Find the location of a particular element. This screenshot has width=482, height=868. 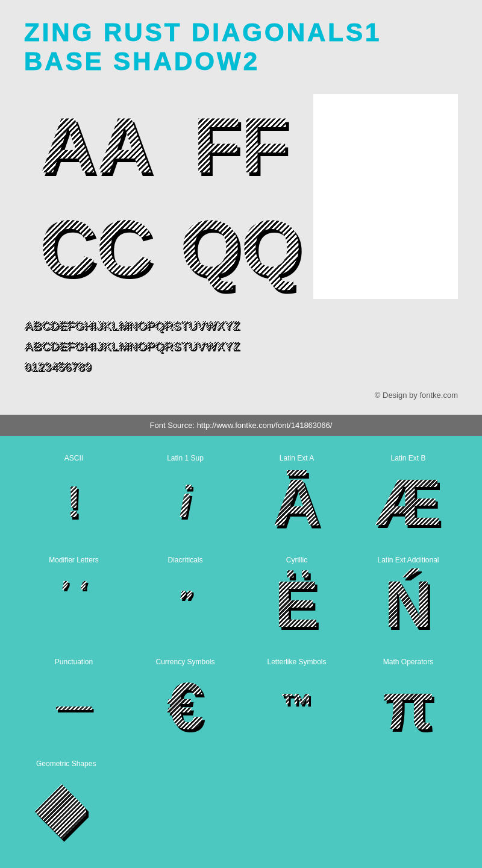

char-cyrillic-wrap: Ё is located at coordinates (297, 603).